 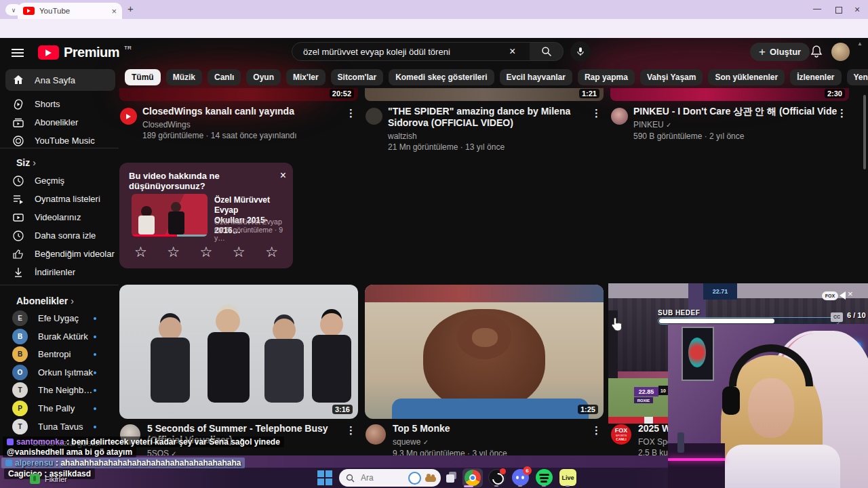 What do you see at coordinates (70, 11) in the screenshot?
I see `browser-tab-youtube: YouTube ×` at bounding box center [70, 11].